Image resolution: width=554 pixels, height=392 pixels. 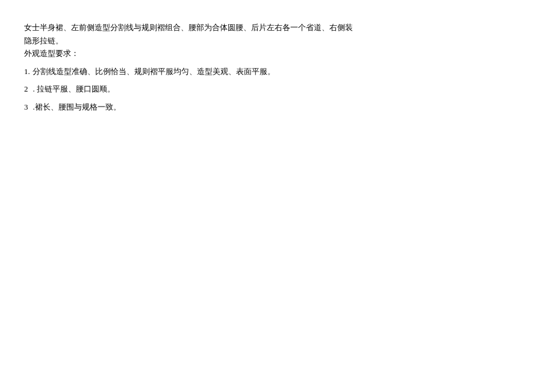 I want to click on requirement-number-3: 3, so click(x=26, y=107).